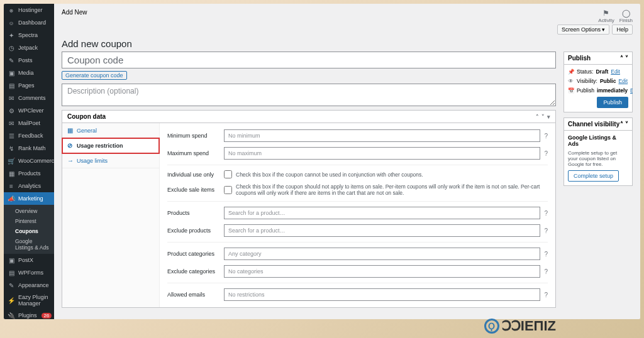 This screenshot has width=644, height=338. Describe the element at coordinates (584, 30) in the screenshot. I see `screen-options-button: Screen Options ▾` at that location.